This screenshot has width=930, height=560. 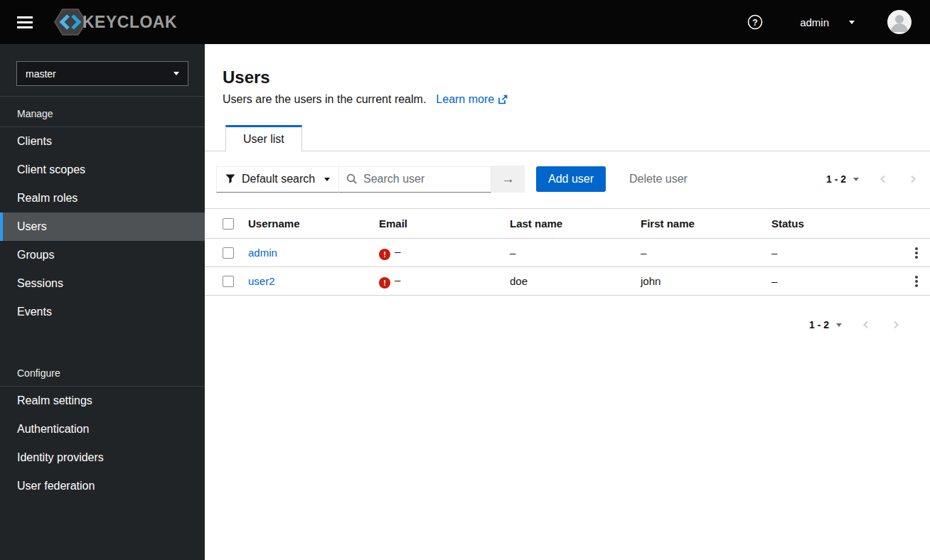 What do you see at coordinates (567, 99) in the screenshot?
I see `page-description: Users are the users in the current realm…` at bounding box center [567, 99].